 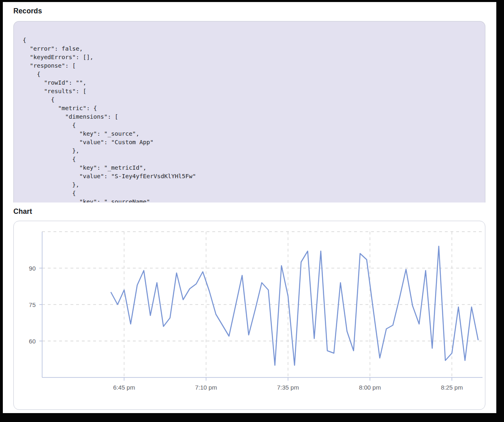 I want to click on x-tick-label: 8:00 pm, so click(x=370, y=387).